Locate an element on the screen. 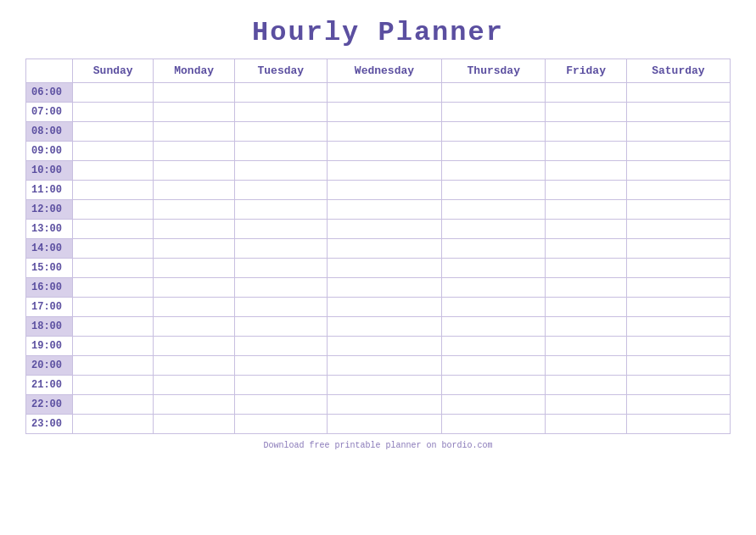 The height and width of the screenshot is (535, 756). cell-sunday-1900 is located at coordinates (114, 346).